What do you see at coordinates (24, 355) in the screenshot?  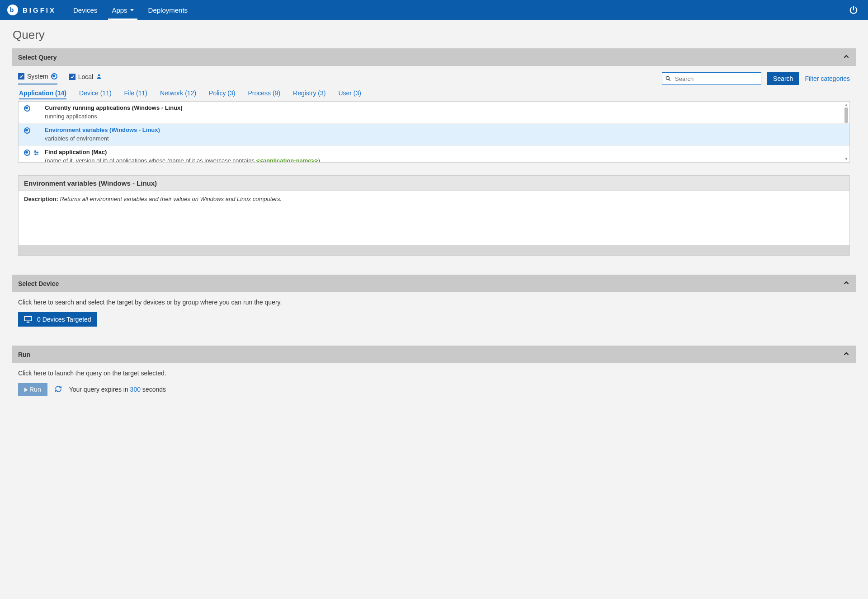 I see `run-header-label: Run` at bounding box center [24, 355].